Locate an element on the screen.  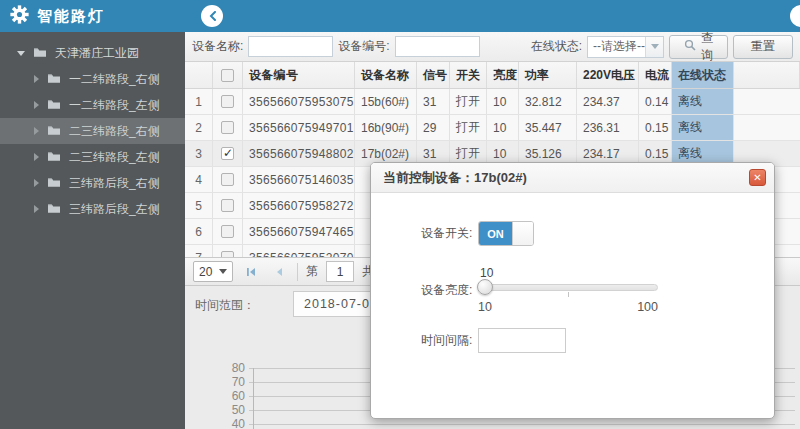
online-status-select: --请选择-- is located at coordinates (626, 47).